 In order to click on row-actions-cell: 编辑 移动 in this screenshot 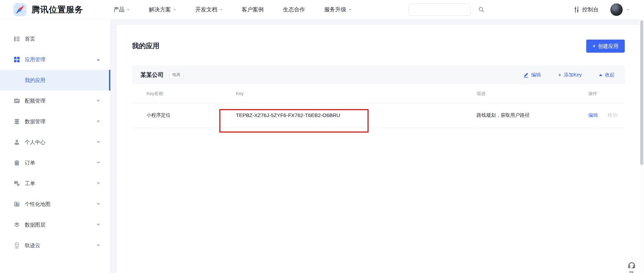, I will do `click(607, 115)`.